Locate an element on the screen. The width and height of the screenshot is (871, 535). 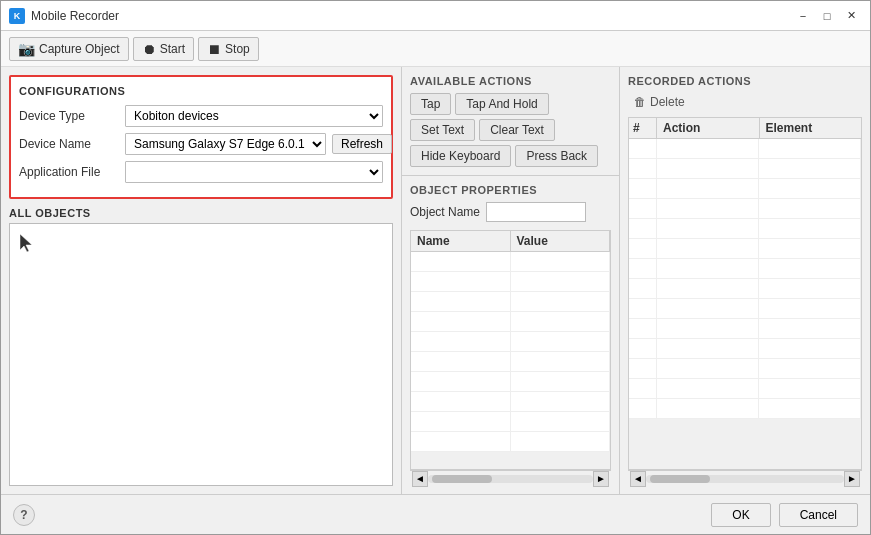
set-text-button: Set Text is located at coordinates (442, 130).